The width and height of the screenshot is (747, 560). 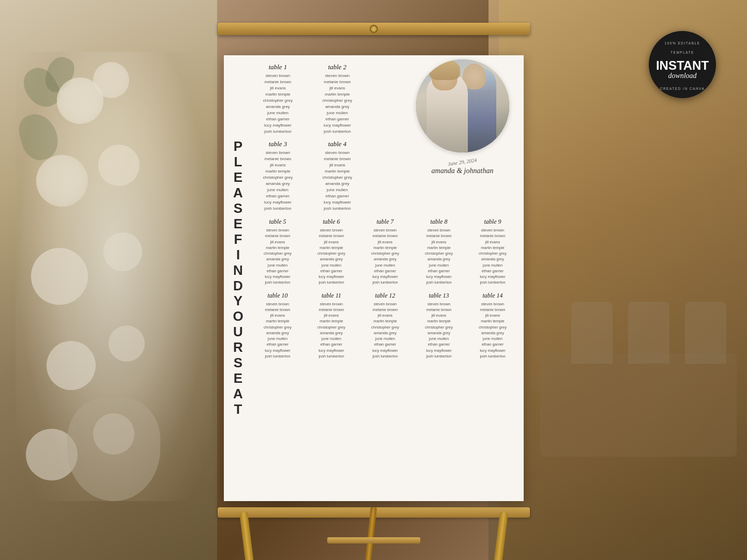 I want to click on table-1-section: table 1 steven brownmelanie brownjill ev…, so click(x=278, y=99).